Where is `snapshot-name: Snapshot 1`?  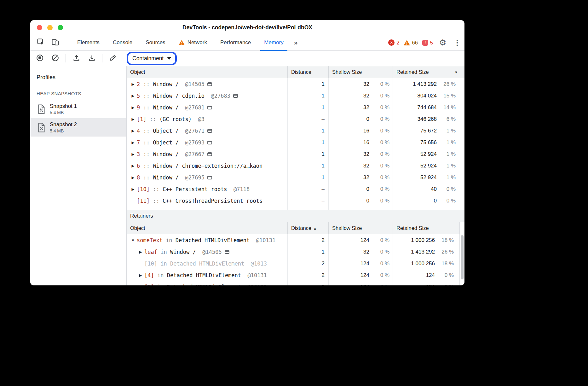 snapshot-name: Snapshot 1 is located at coordinates (63, 106).